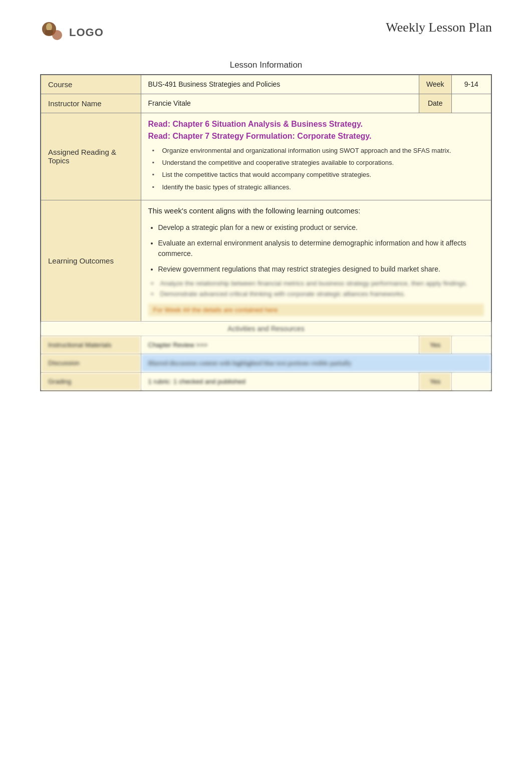 This screenshot has height=782, width=532. Describe the element at coordinates (91, 382) in the screenshot. I see `grading-label: Grading` at that location.